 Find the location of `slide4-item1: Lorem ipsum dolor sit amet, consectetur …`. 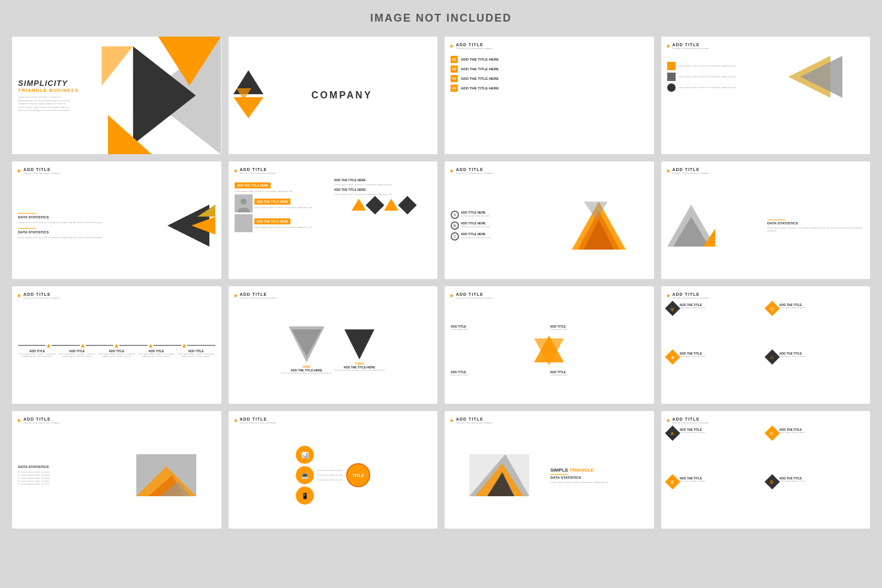

slide4-item1: Lorem ipsum dolor sit amet, consectetur … is located at coordinates (707, 66).